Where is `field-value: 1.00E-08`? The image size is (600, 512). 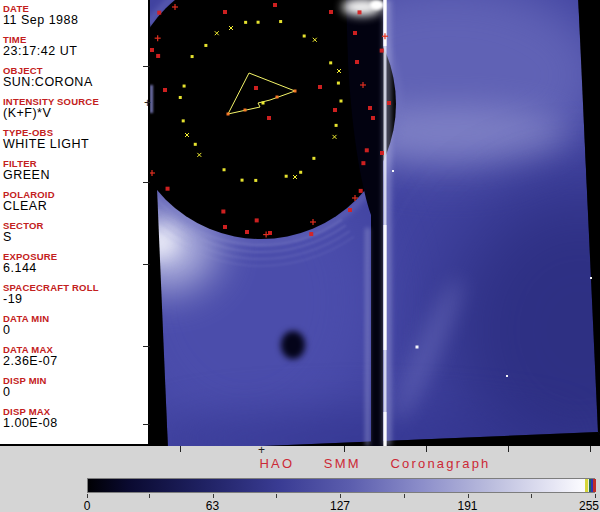 field-value: 1.00E-08 is located at coordinates (76, 424).